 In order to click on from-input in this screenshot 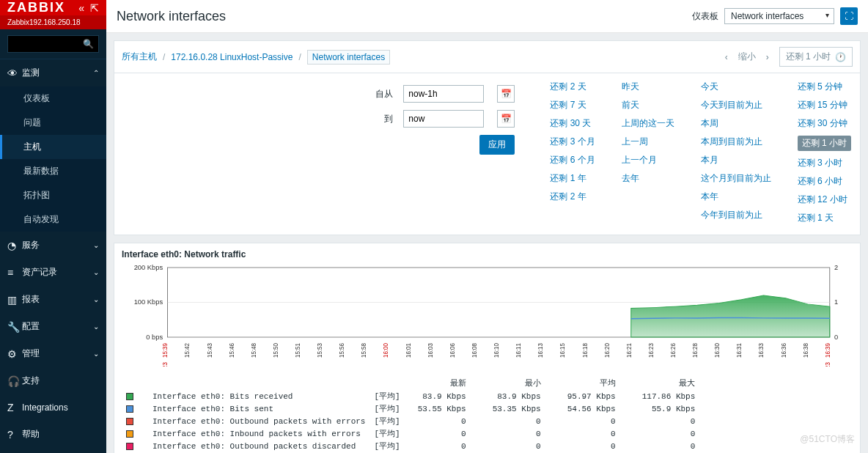, I will do `click(444, 94)`.